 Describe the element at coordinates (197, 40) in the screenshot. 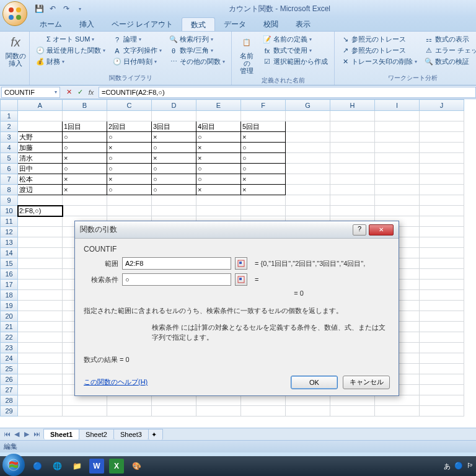

I see `lookup-button: 🔍検索/行列▾` at that location.